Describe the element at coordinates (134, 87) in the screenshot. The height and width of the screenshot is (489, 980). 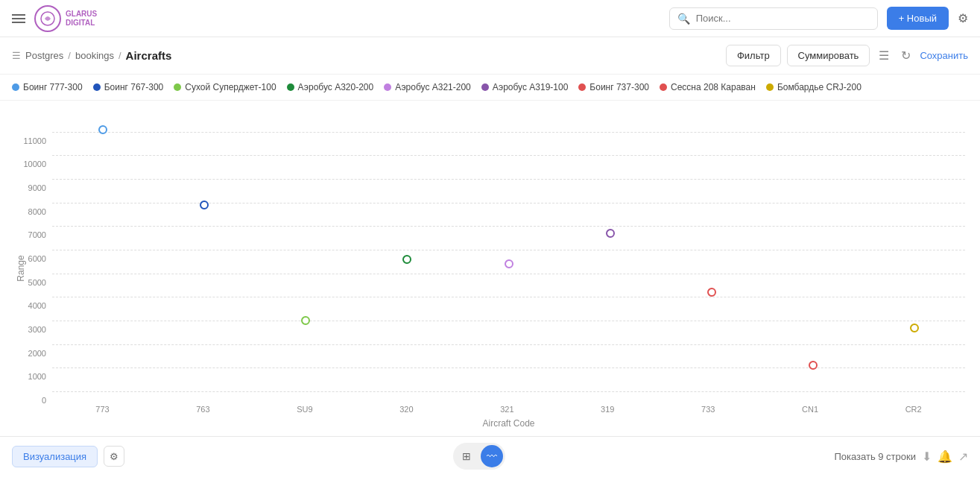
I see `legend-label-763: Боинг 767-300` at that location.